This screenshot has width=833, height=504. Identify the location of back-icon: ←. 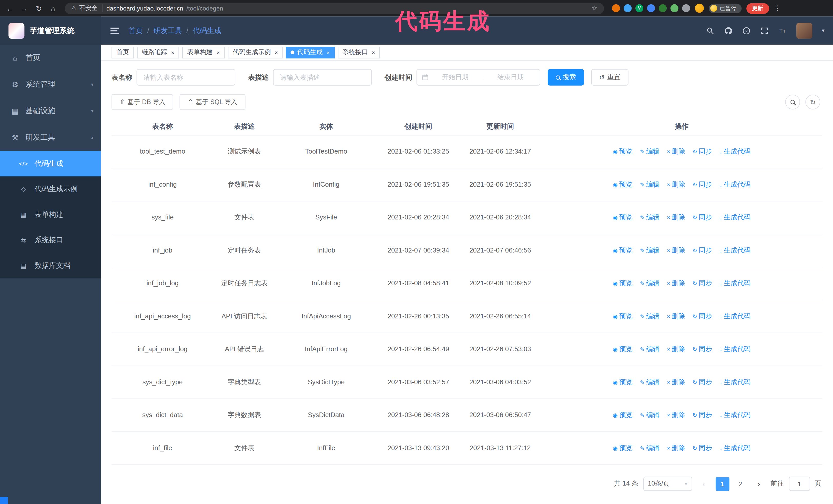
(10, 8).